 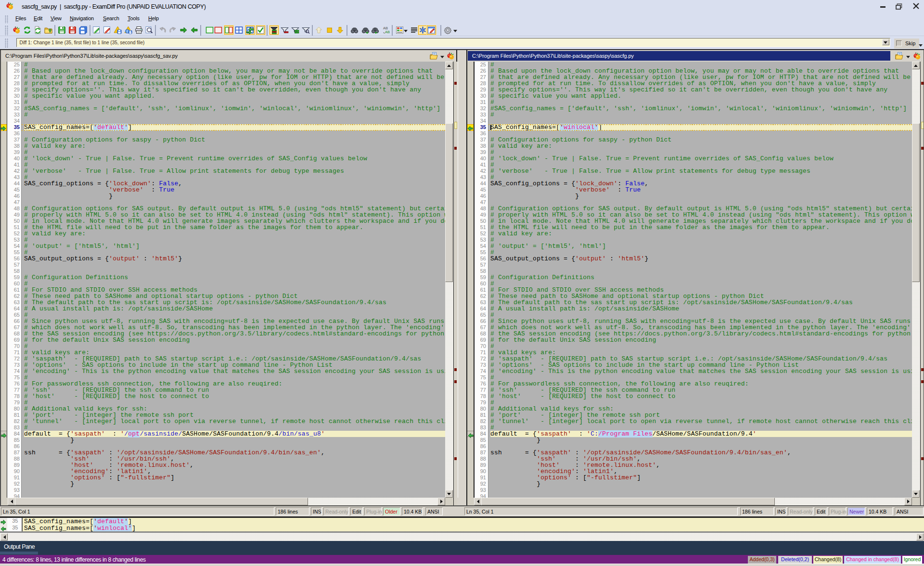 What do you see at coordinates (387, 32) in the screenshot?
I see `svg-text: AB` at bounding box center [387, 32].